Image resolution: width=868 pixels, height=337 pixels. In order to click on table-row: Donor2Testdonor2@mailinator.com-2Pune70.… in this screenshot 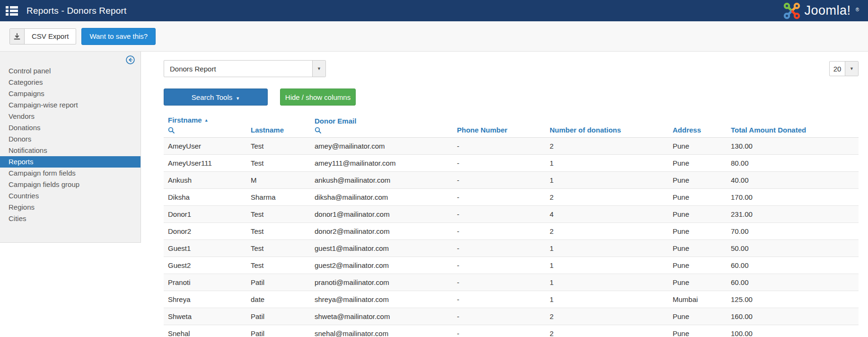, I will do `click(511, 231)`.